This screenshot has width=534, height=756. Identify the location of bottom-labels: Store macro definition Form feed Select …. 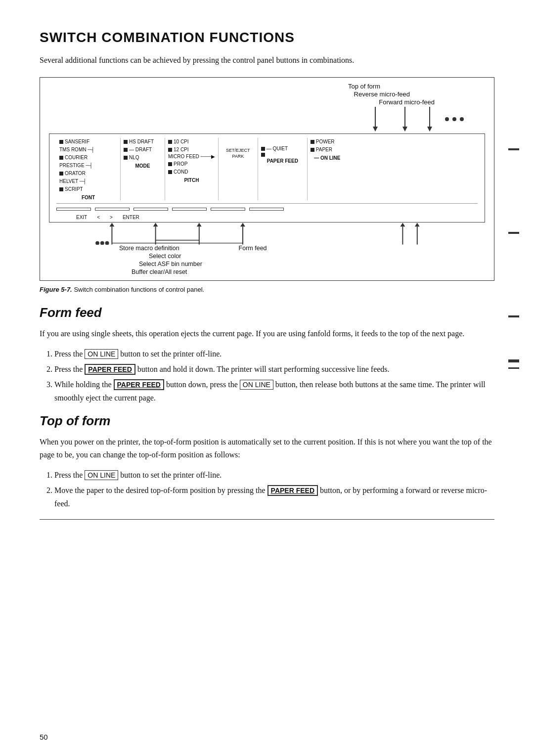
(267, 260).